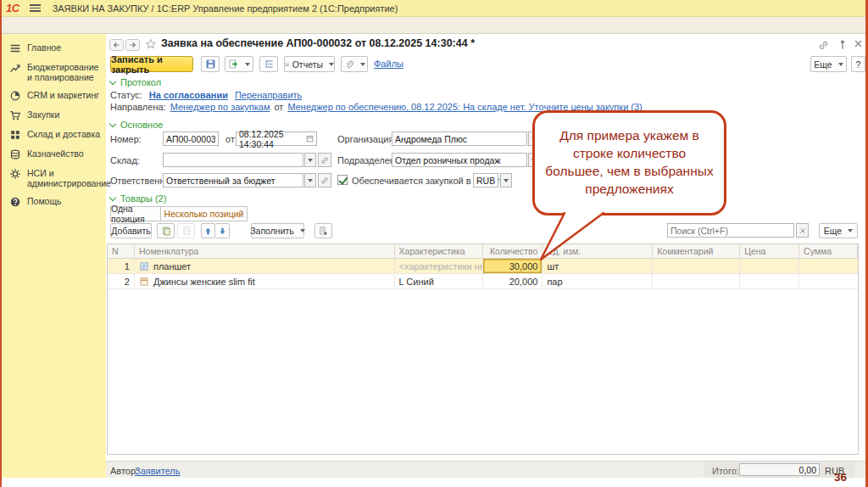 The width and height of the screenshot is (868, 487). What do you see at coordinates (132, 45) in the screenshot?
I see `arrow-right-icon` at bounding box center [132, 45].